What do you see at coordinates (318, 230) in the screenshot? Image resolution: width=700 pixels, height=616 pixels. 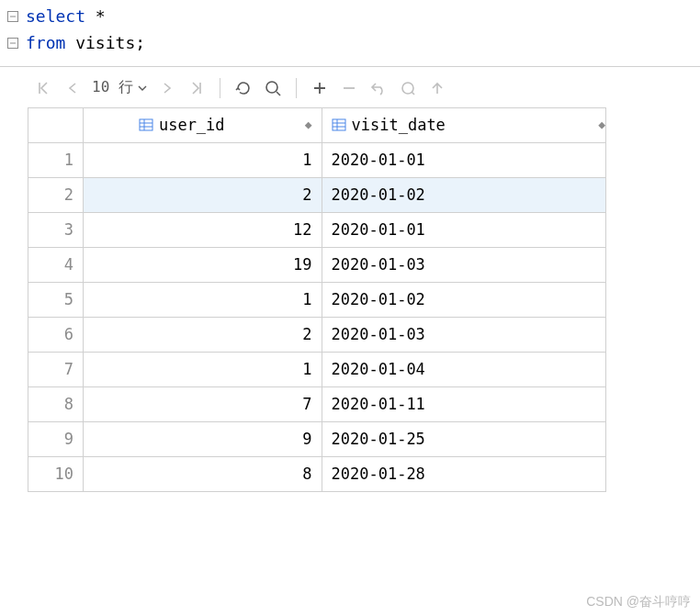 I see `table-row: 3122020-01-01` at bounding box center [318, 230].